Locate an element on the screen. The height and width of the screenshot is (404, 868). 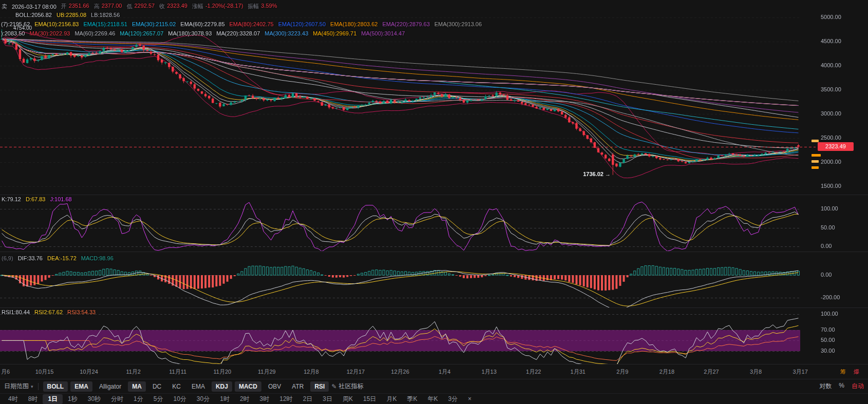
timeframe-周K: 周K is located at coordinates (348, 399).